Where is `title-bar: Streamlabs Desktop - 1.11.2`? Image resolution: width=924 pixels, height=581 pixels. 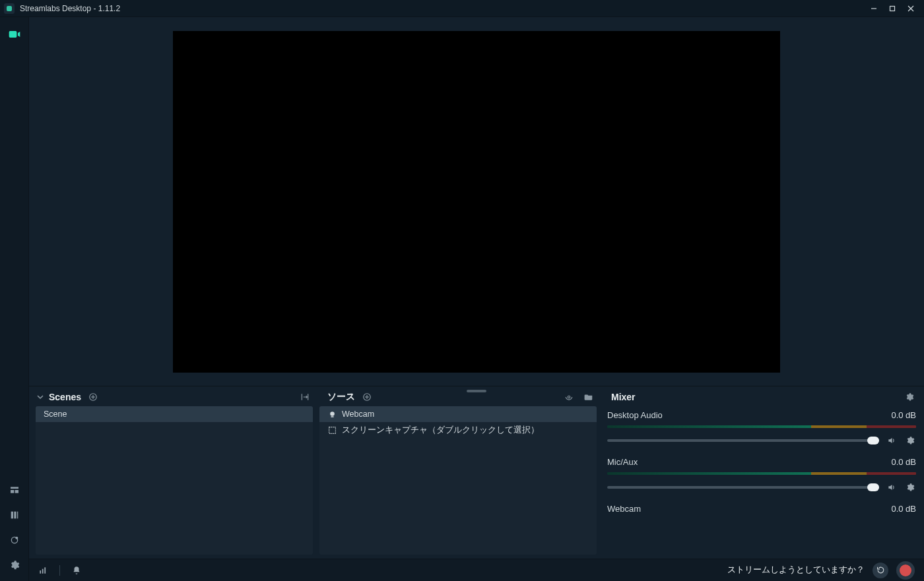 title-bar: Streamlabs Desktop - 1.11.2 is located at coordinates (462, 9).